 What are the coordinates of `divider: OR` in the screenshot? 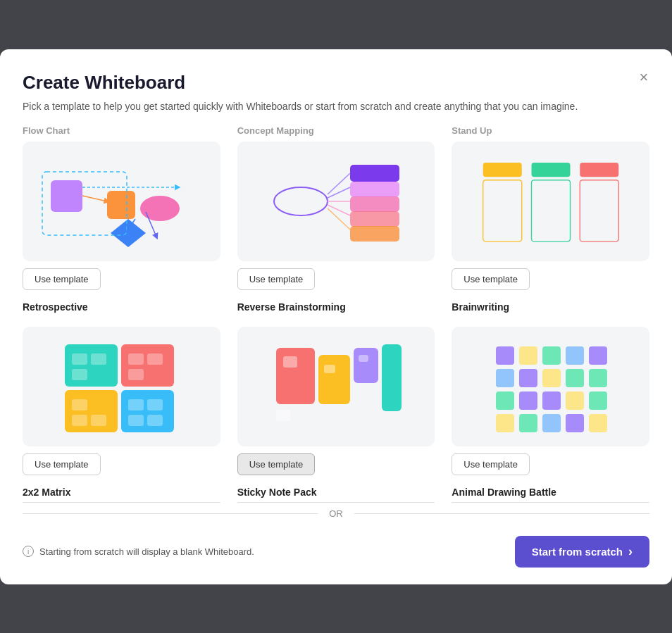 It's located at (336, 514).